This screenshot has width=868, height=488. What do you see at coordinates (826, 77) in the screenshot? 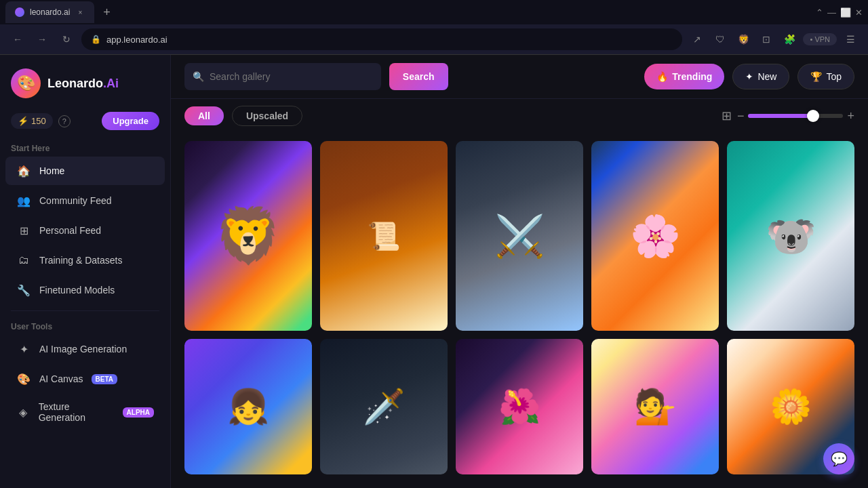
I see `top-button: 🏆 Top` at bounding box center [826, 77].